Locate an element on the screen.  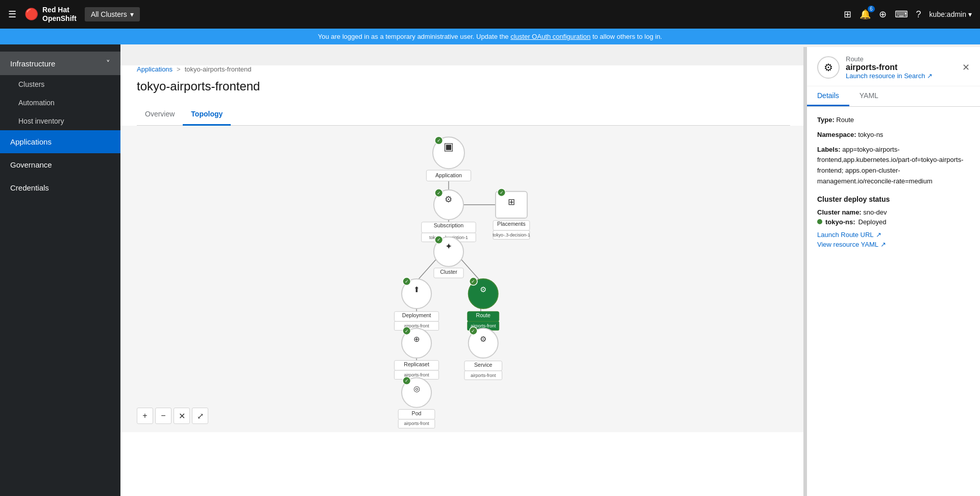
notification-bar: You are logged in as a temporary adminis… is located at coordinates (490, 37).